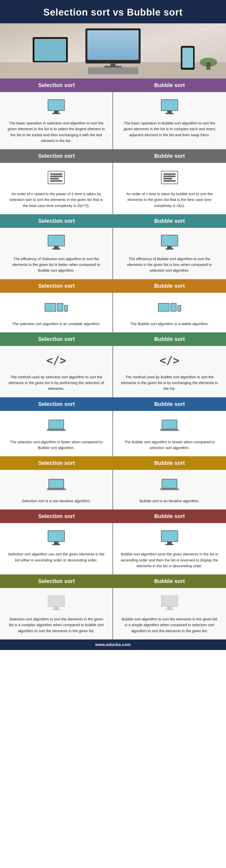 This screenshot has height=868, width=226. I want to click on section-header-3: Selection sort Bubble sort, so click(113, 221).